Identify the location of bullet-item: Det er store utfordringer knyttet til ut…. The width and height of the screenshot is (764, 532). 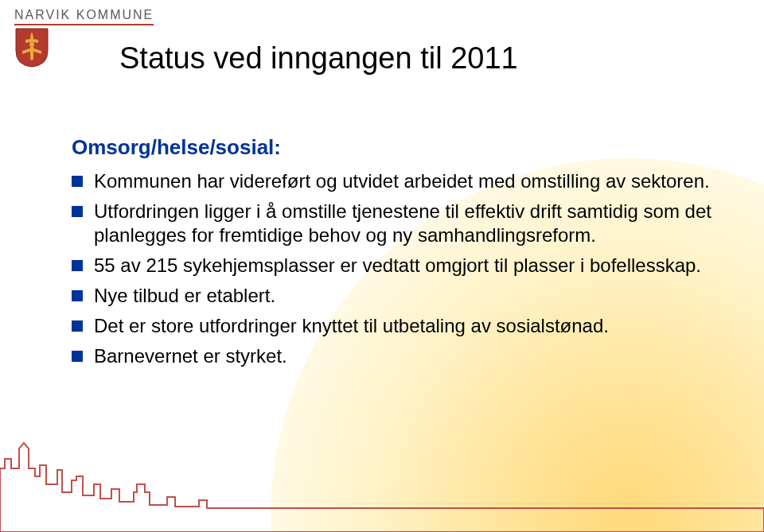
(394, 326).